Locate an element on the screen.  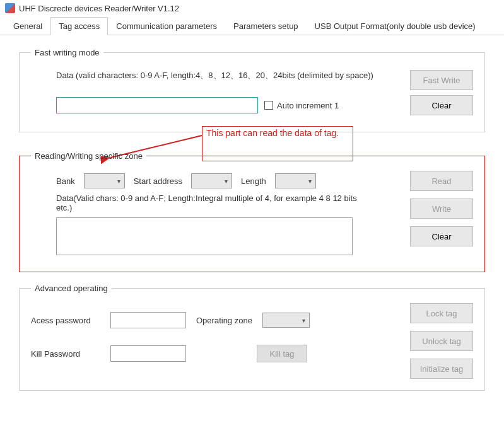
rw-clear-button: Clear is located at coordinates (442, 236).